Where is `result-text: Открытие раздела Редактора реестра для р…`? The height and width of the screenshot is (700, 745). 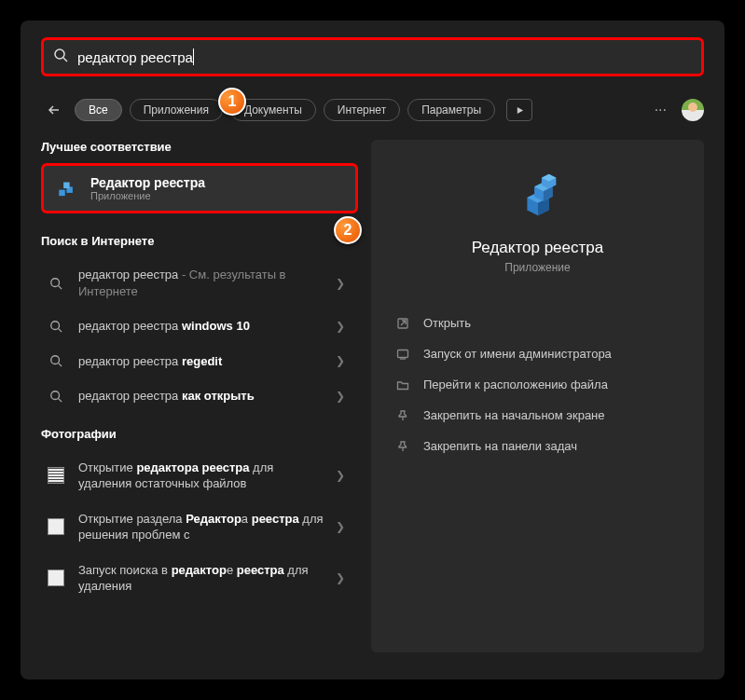 result-text: Открытие раздела Редактора реестра для р… is located at coordinates (201, 528).